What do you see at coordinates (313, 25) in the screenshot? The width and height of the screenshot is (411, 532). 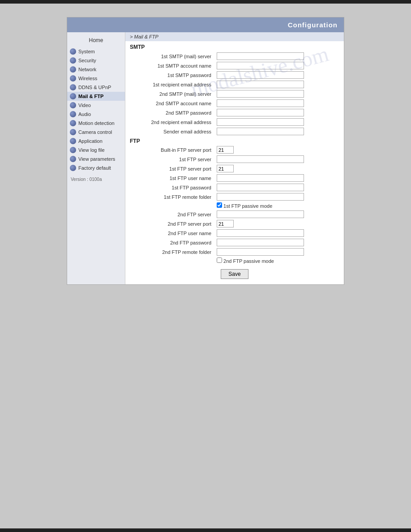 I see `config-title: Configuration` at bounding box center [313, 25].